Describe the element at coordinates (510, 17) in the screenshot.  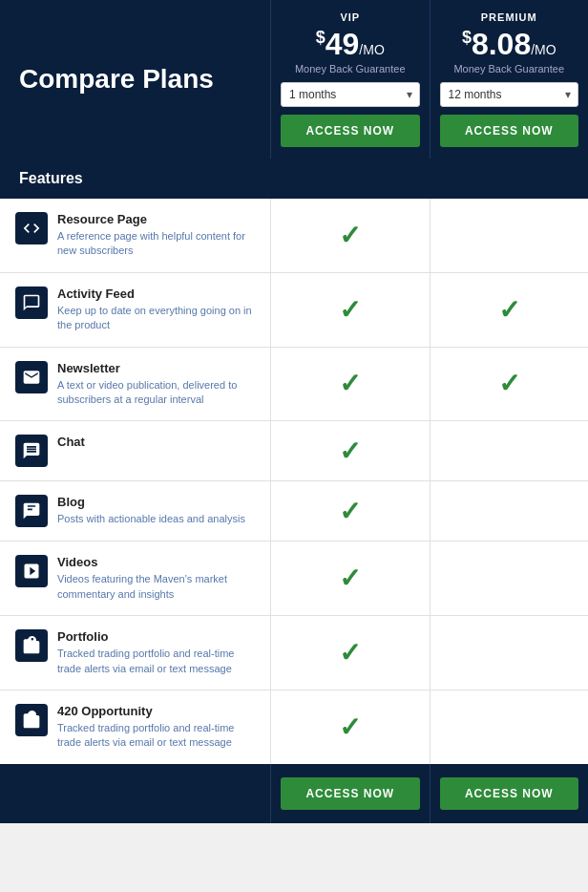
I see `premium-label: PREMIUM` at that location.